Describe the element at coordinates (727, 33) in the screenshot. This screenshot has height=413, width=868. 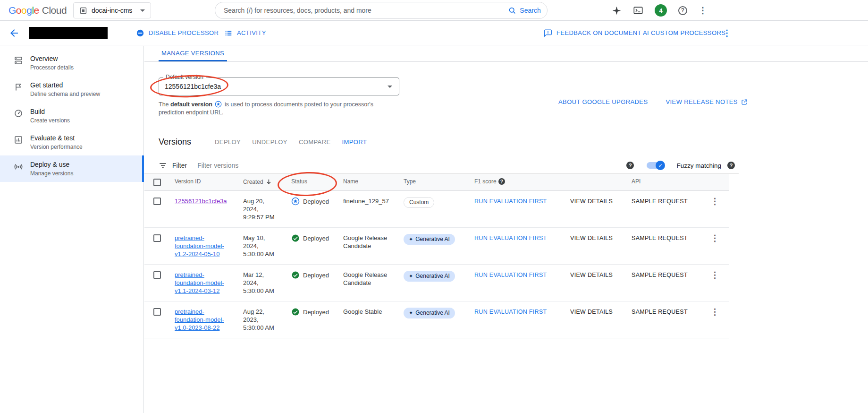
I see `toolbar-more-options-icon: ⋮` at that location.